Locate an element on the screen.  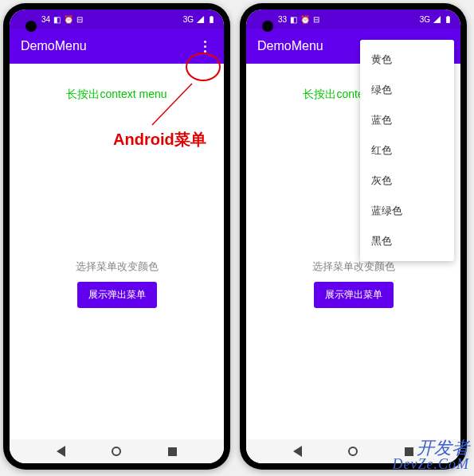
menu-item-red: 红色 is located at coordinates (407, 150).